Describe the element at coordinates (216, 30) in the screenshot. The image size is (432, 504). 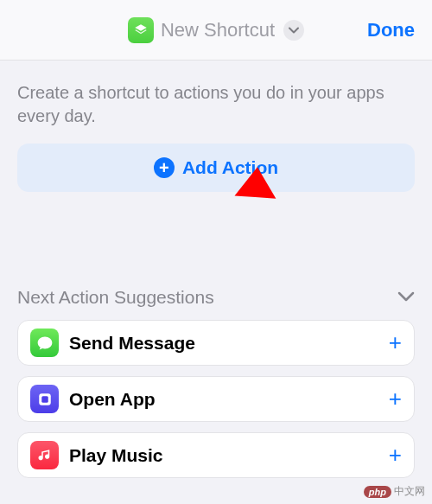
I see `header-center: New Shortcut` at that location.